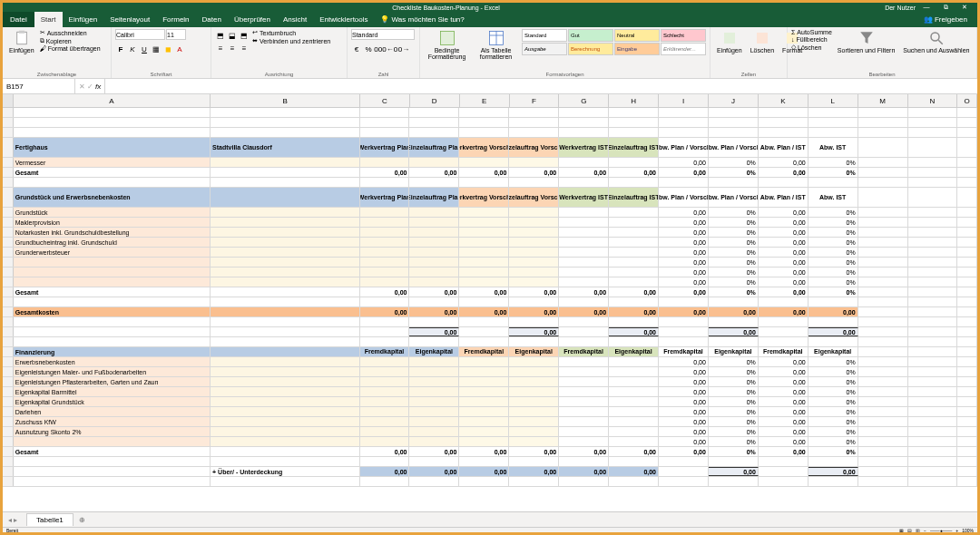  What do you see at coordinates (926, 7) in the screenshot?
I see `minimize-button: —` at bounding box center [926, 7].